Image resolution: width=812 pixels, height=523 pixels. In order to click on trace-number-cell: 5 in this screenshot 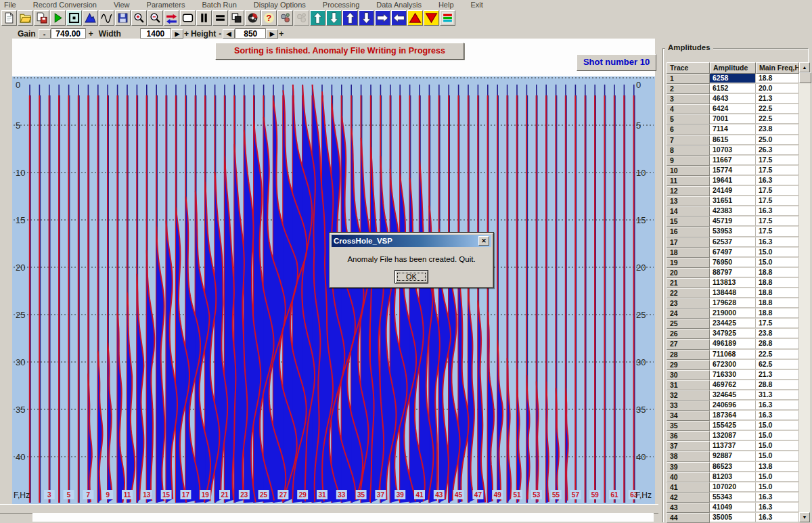, I will do `click(688, 119)`.